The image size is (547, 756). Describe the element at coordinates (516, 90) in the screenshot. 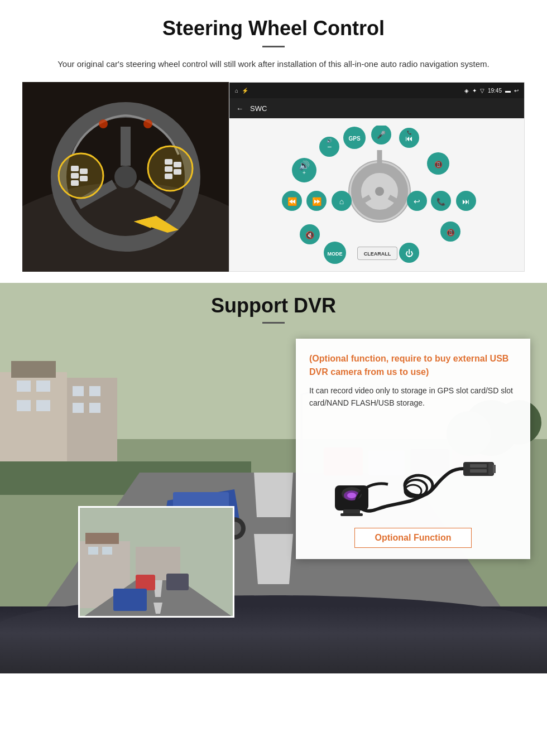

I see `back-nav-icon: ↩` at that location.